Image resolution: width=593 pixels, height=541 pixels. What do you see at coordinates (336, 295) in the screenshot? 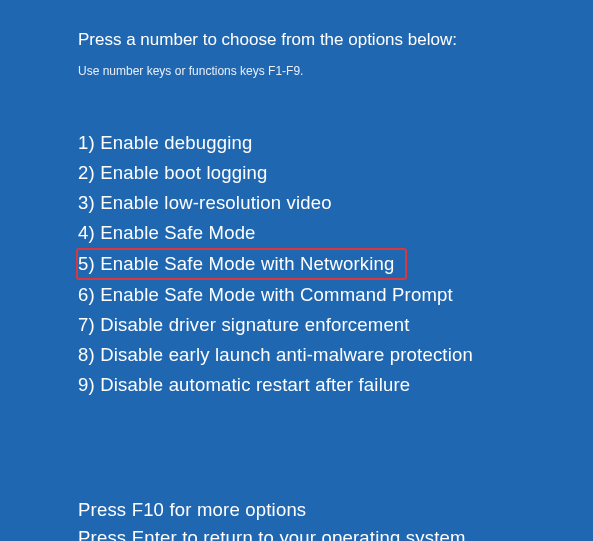
I see `option-6-enable-safe-mode-with-command-prompt: 6) Enable Safe Mode with Command Prompt` at bounding box center [336, 295].